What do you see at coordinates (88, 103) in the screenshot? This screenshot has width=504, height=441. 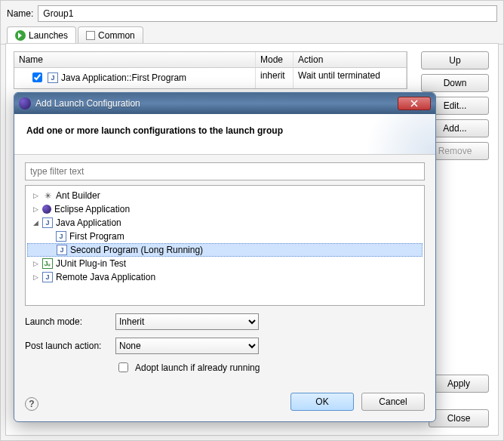 I see `dialog-title: Add Launch Configuration` at bounding box center [88, 103].